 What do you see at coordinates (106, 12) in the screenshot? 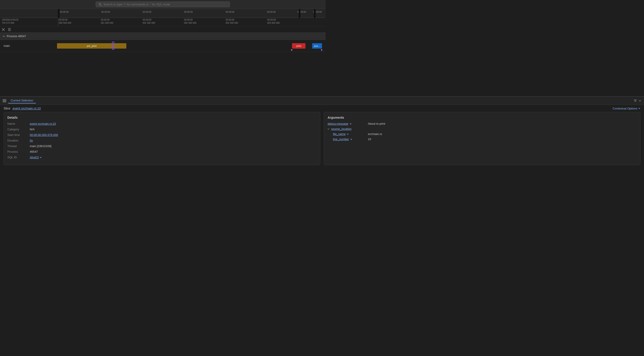
I see `ruler-tick-2: 00:00:00` at bounding box center [106, 12].